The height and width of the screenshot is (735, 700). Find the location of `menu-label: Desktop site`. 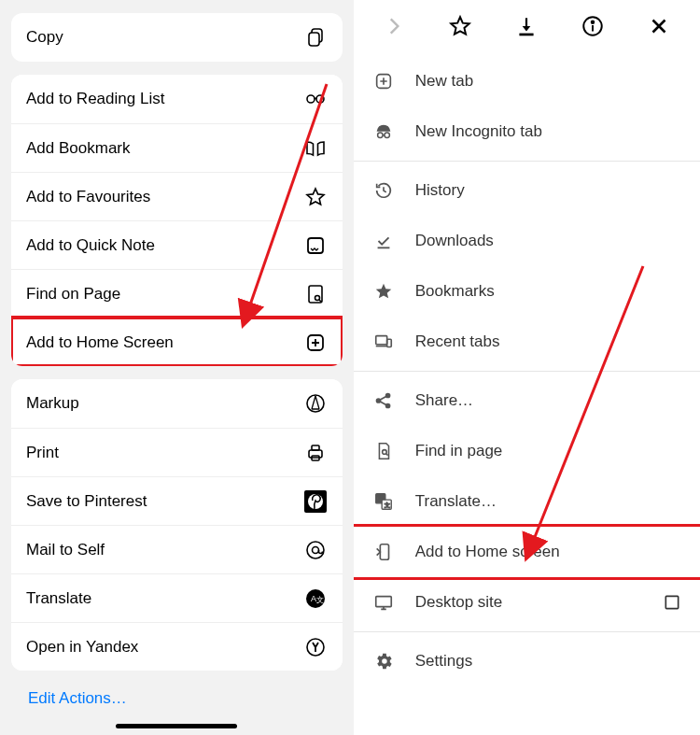

menu-label: Desktop site is located at coordinates (459, 602).